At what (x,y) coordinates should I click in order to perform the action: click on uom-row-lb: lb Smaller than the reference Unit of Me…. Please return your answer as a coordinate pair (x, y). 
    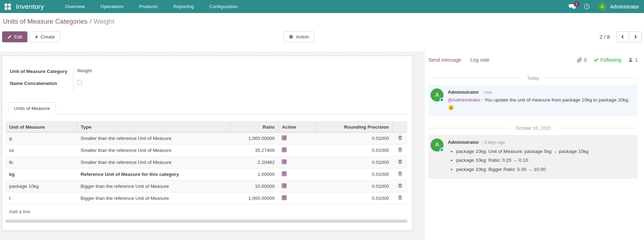
    Looking at the image, I should click on (206, 162).